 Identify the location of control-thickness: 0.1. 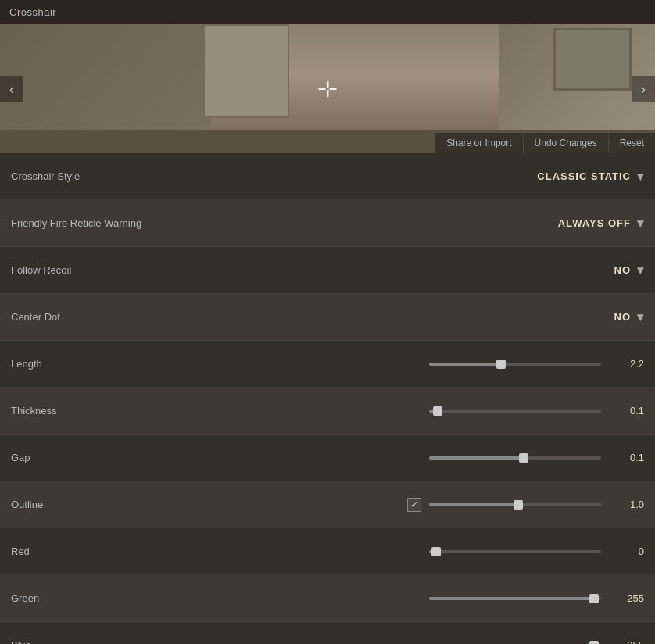
(406, 411).